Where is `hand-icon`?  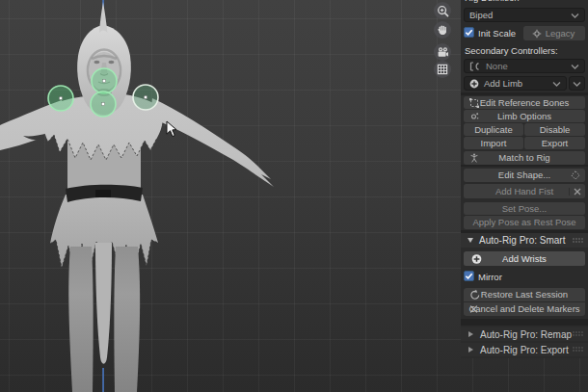 hand-icon is located at coordinates (442, 30).